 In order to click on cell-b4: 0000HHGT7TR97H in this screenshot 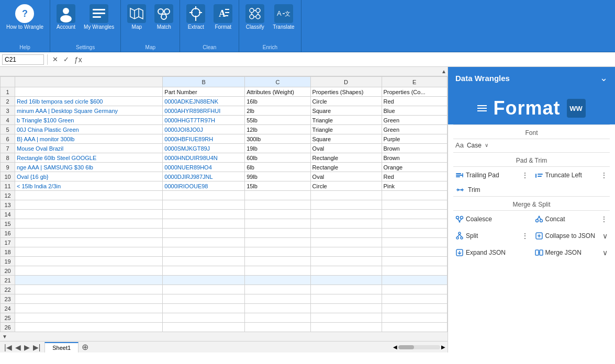, I will do `click(204, 120)`.